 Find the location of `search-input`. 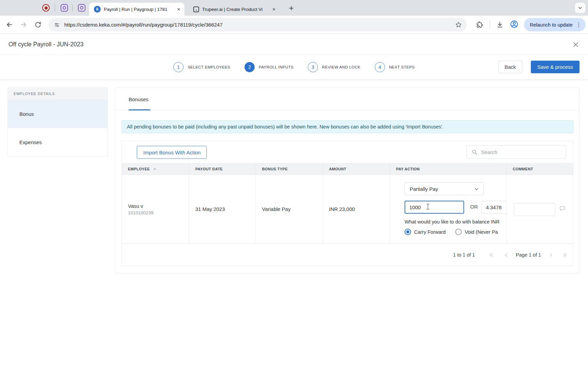

search-input is located at coordinates (520, 152).